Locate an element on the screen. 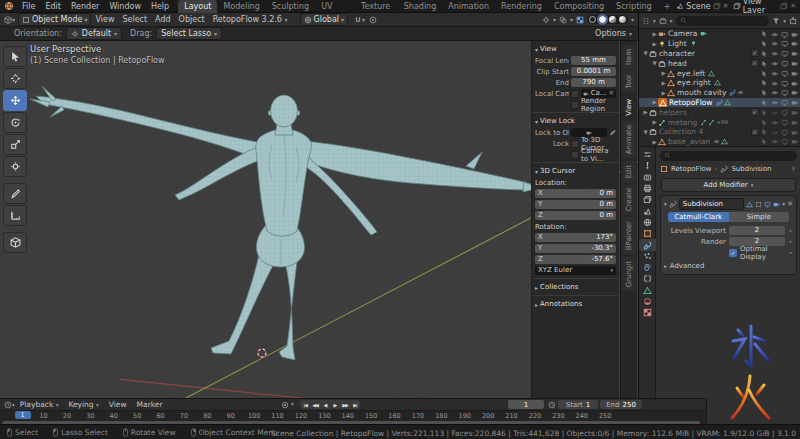 Image resolution: width=800 pixels, height=439 pixels. workspace-tab-uv-editing: UV Editing is located at coordinates (335, 6).